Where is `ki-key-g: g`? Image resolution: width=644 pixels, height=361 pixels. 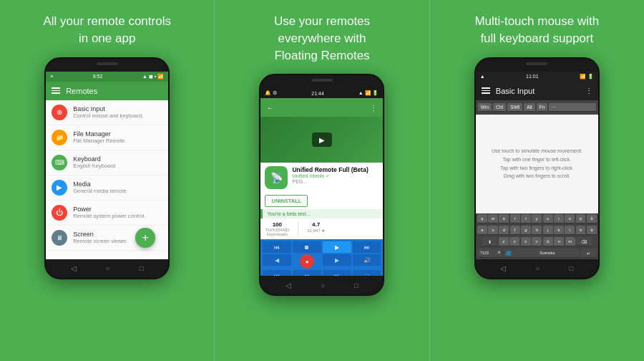
ki-key-g: g is located at coordinates (526, 231).